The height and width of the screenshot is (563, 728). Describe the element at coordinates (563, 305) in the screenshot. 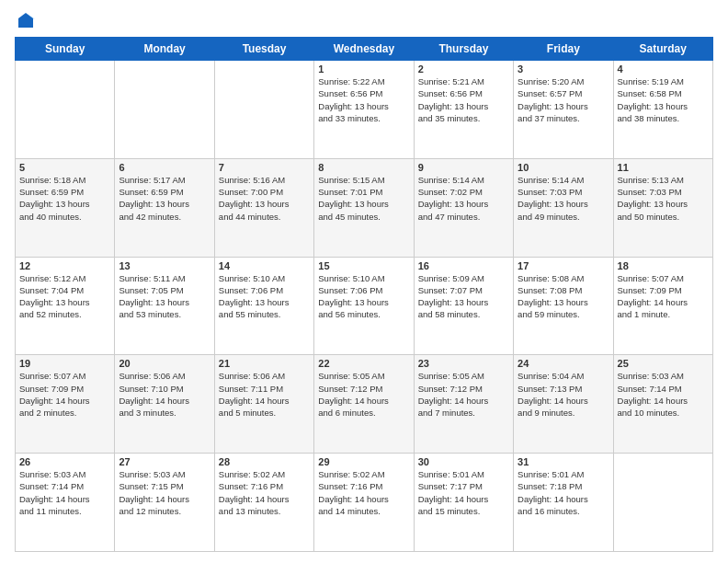

I see `calendar-day-17: 17Sunrise: 5:08 AM Sunset: 7:08 PM Dayli…` at that location.